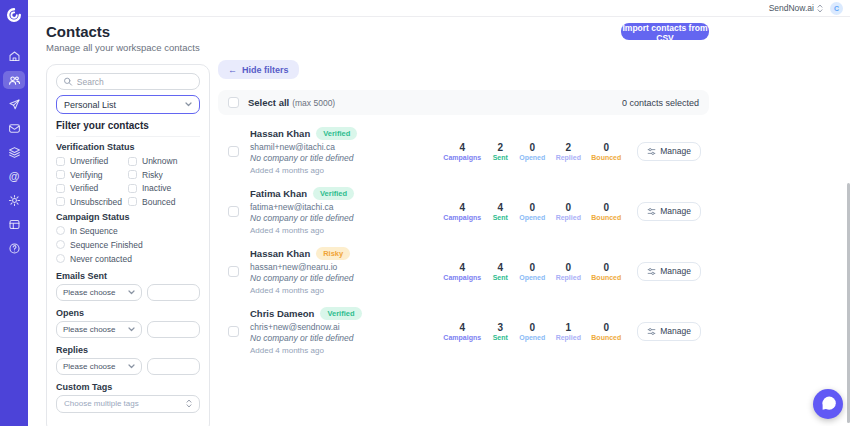 This screenshot has height=426, width=850. Describe the element at coordinates (532, 328) in the screenshot. I see `stat-opened-value: 0` at that location.